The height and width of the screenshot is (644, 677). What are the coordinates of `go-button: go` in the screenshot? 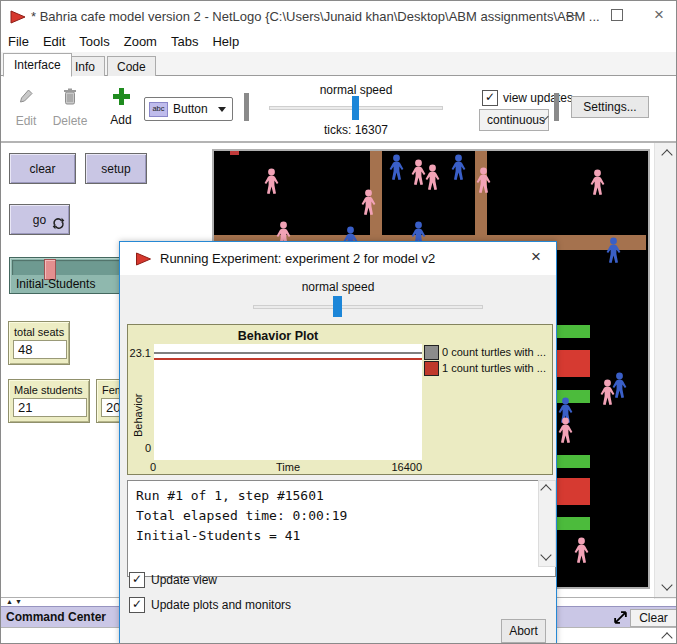 It's located at (40, 220).